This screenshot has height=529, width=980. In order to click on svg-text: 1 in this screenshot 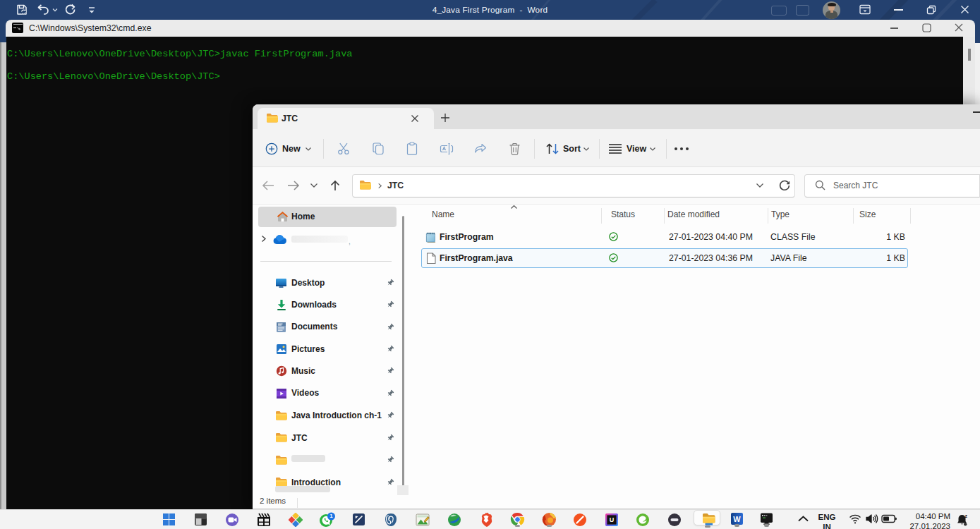, I will do `click(332, 516)`.